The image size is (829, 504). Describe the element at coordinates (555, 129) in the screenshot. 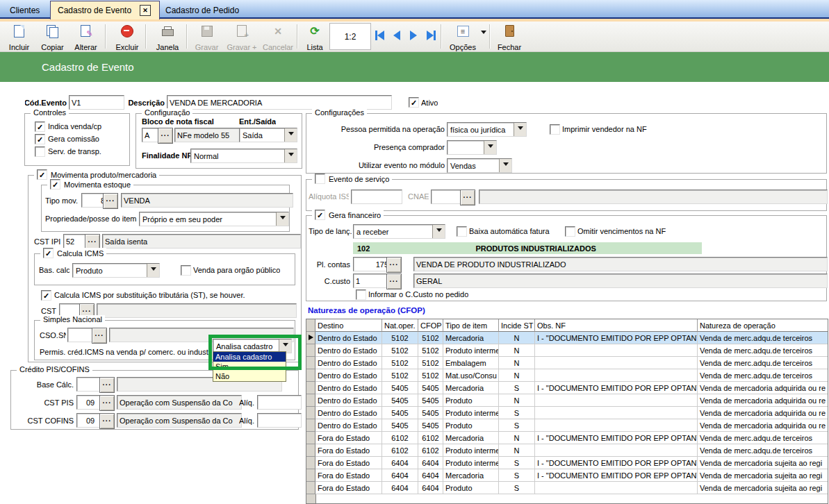

I see `imprimir-vendedor-checkbox: ✓` at that location.